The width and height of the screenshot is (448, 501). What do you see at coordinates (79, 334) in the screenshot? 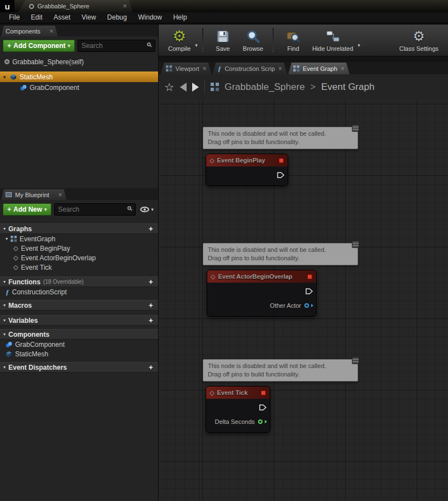
I see `section-components: ▾ Components` at bounding box center [79, 334].